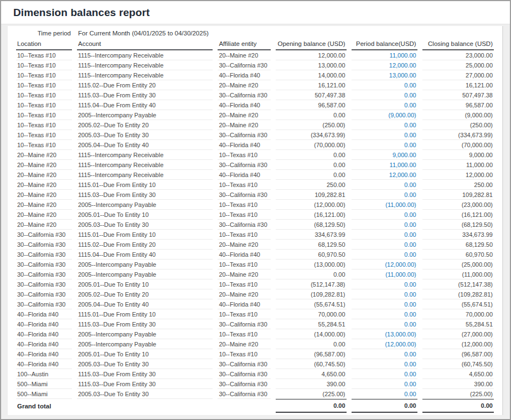 This screenshot has width=511, height=420. What do you see at coordinates (458, 364) in the screenshot?
I see `cell-closing-balance: (60,745.50)` at bounding box center [458, 364].